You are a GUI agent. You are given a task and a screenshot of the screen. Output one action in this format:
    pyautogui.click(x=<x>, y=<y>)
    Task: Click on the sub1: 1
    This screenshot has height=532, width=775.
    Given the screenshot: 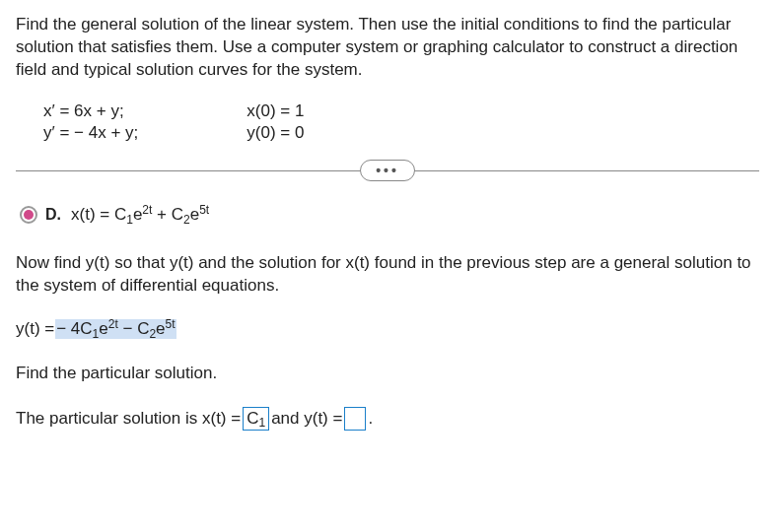 What is the action you would take?
    pyautogui.click(x=130, y=220)
    